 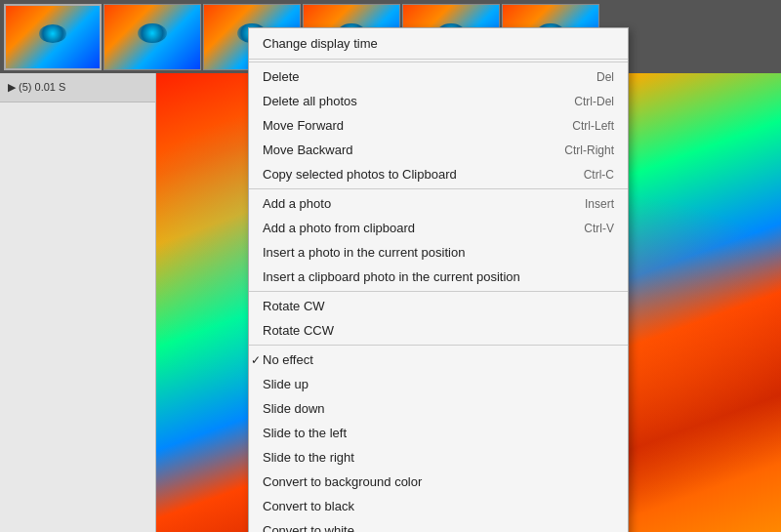 What do you see at coordinates (310, 102) in the screenshot?
I see `menu-item-delete-all-label: Delete all photos` at bounding box center [310, 102].